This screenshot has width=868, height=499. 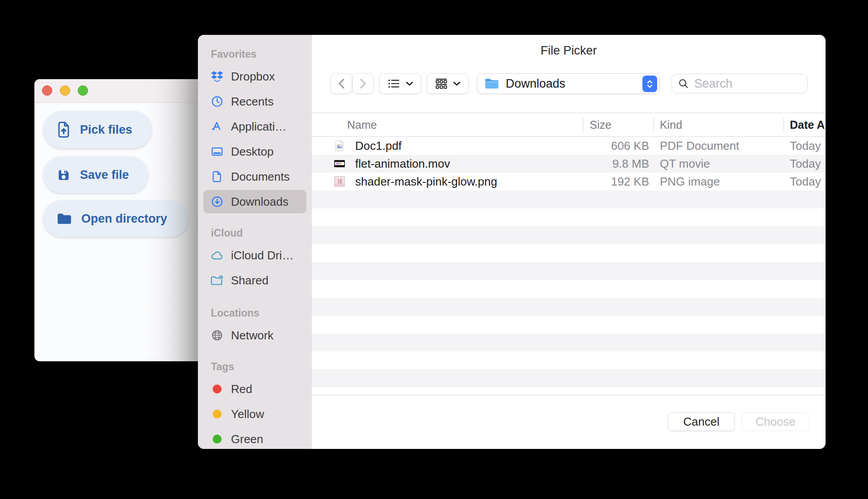 What do you see at coordinates (255, 101) in the screenshot?
I see `sidebar-item-recents: Recents` at bounding box center [255, 101].